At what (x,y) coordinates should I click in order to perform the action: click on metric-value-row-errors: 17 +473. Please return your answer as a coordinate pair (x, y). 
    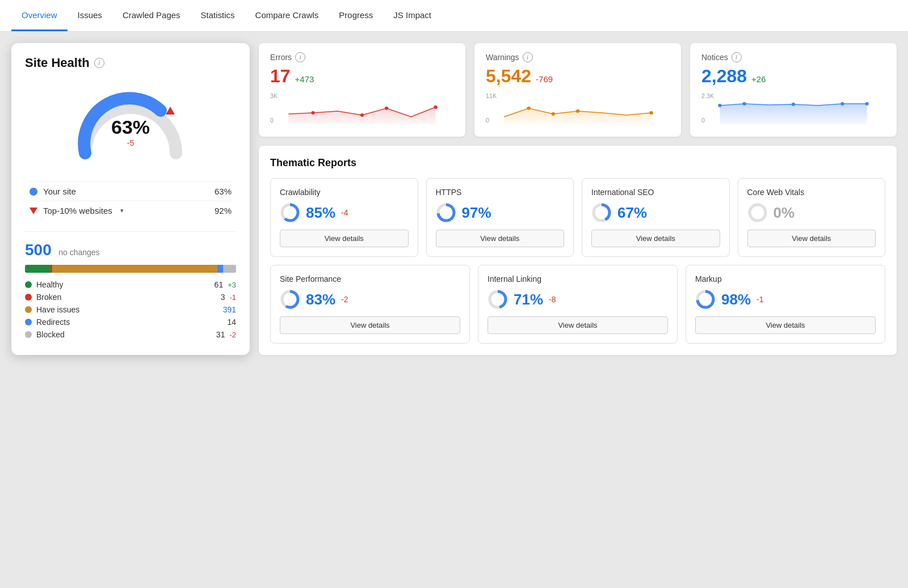
    Looking at the image, I should click on (362, 76).